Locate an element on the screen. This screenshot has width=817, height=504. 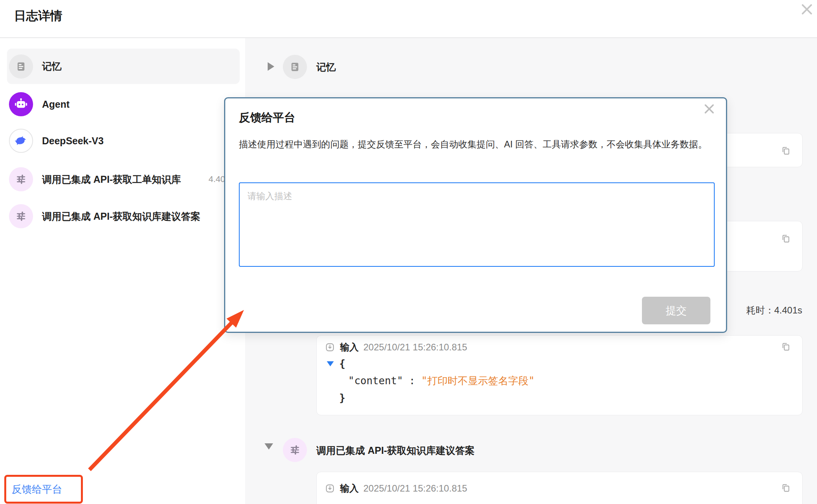
input-card: 输入 2025/10/21 15:26:10.815 { "content" :… is located at coordinates (559, 375).